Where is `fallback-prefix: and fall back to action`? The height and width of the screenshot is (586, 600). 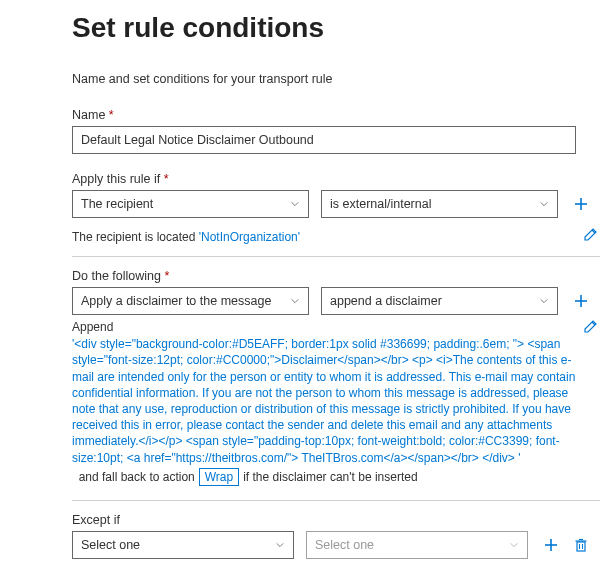
fallback-prefix: and fall back to action is located at coordinates (134, 477).